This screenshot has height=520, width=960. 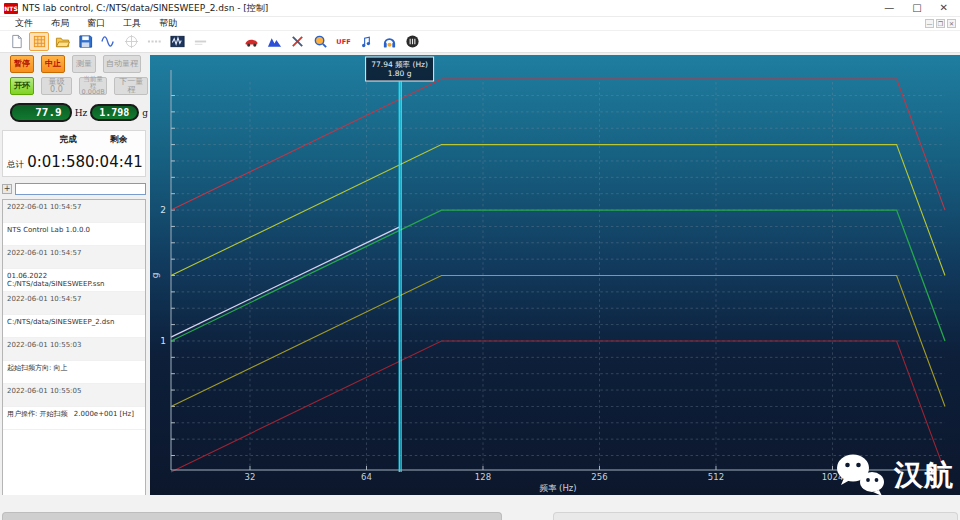 What do you see at coordinates (7, 189) in the screenshot?
I see `add-log-entry-button: +` at bounding box center [7, 189].